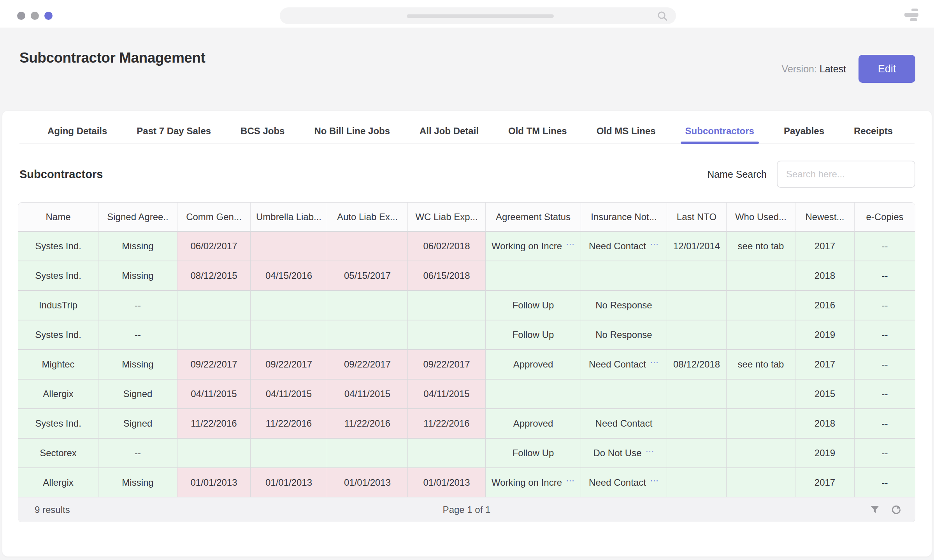  What do you see at coordinates (873, 131) in the screenshot?
I see `tab-receipts: Receipts` at bounding box center [873, 131].